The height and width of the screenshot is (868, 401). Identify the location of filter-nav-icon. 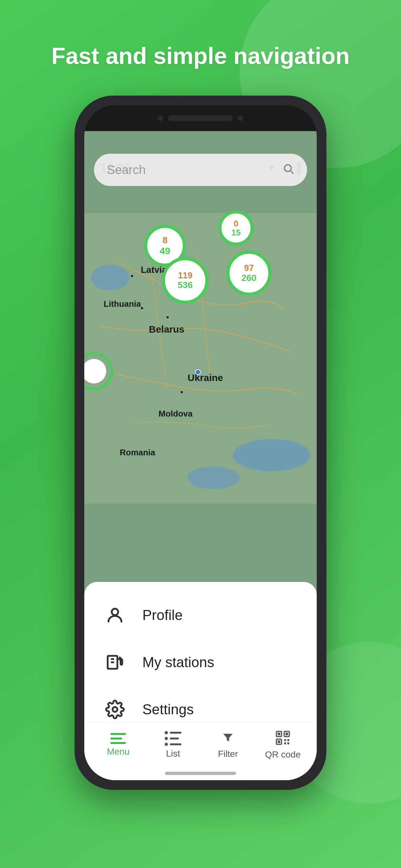
(228, 739).